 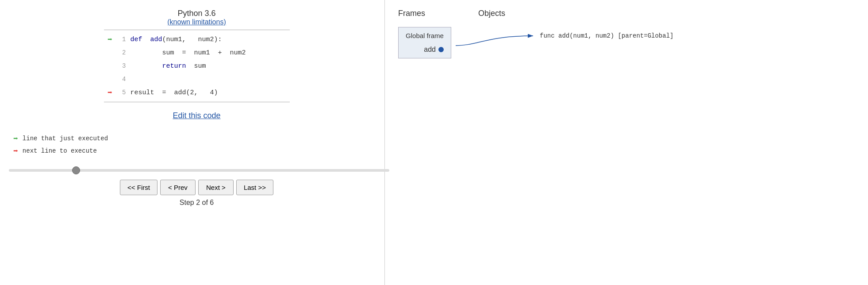 I want to click on known-limitations-link: (known limitations), so click(x=196, y=22).